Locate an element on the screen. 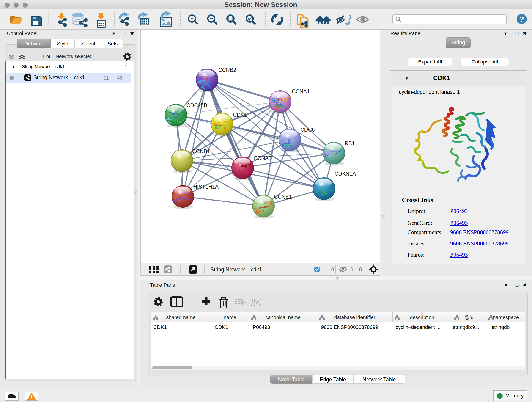 The width and height of the screenshot is (532, 402). svg-text: CCNA1 is located at coordinates (301, 91).